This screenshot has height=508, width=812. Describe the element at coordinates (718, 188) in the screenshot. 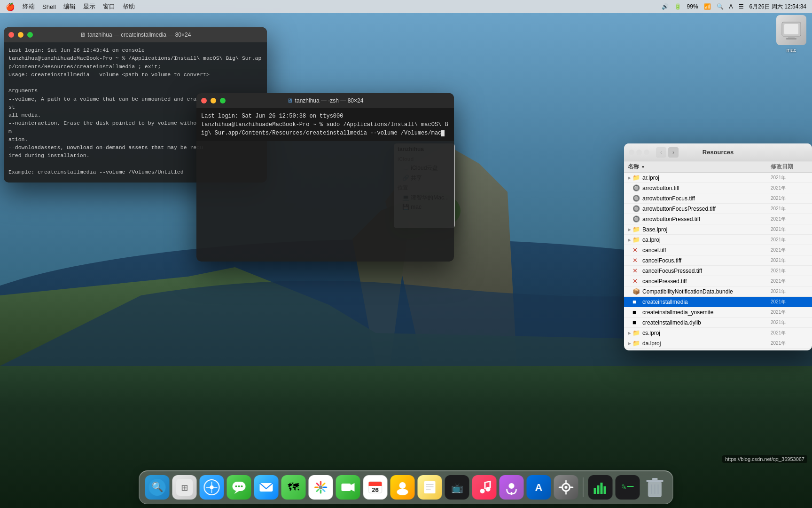

I see `finder-row-arrowbutton: ▶ 🔘 arrowbutton.tiff 2021年` at that location.